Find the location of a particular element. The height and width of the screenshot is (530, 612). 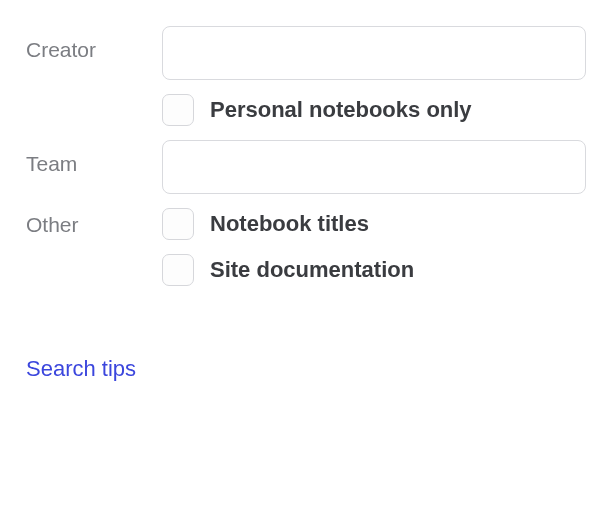

other-row: Other Notebook titles Site documentation is located at coordinates (306, 247).